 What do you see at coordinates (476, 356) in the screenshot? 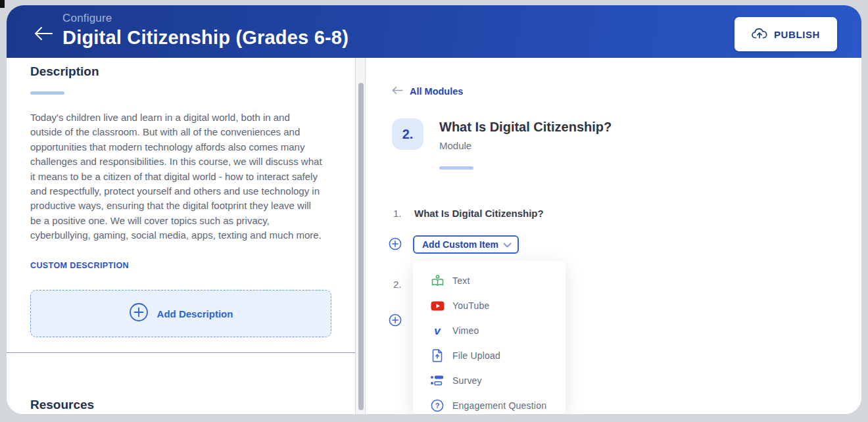
I see `dropdown-item-label: File Upload` at bounding box center [476, 356].